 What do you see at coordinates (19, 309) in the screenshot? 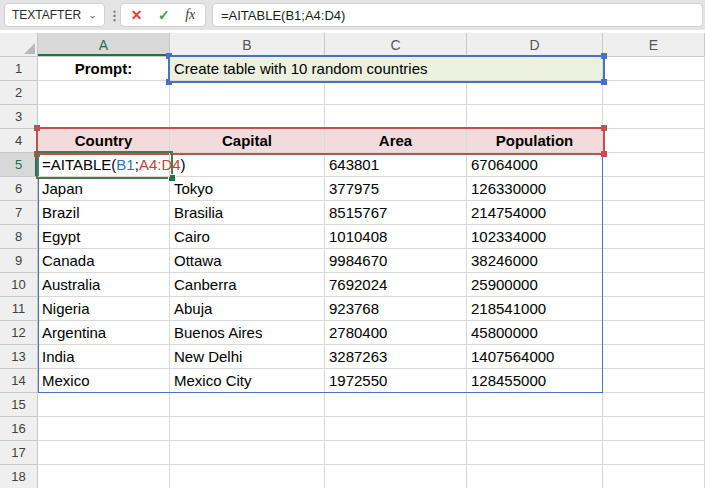
I see `row-header-11: 11` at bounding box center [19, 309].